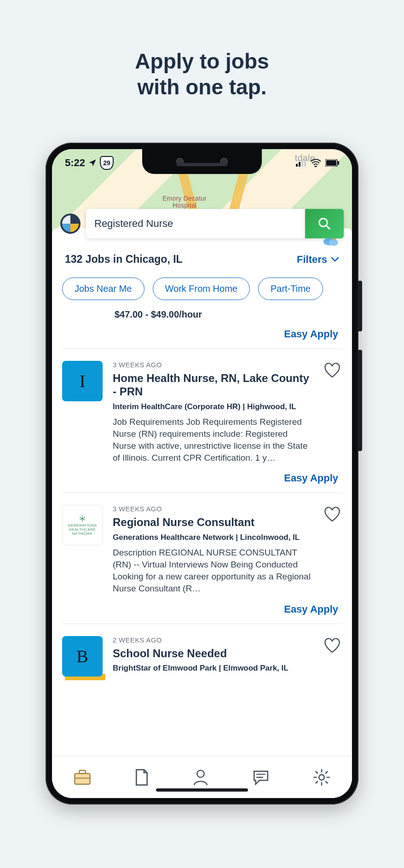 The height and width of the screenshot is (868, 404). I want to click on job-title: Regional Nurse Consultant, so click(213, 522).